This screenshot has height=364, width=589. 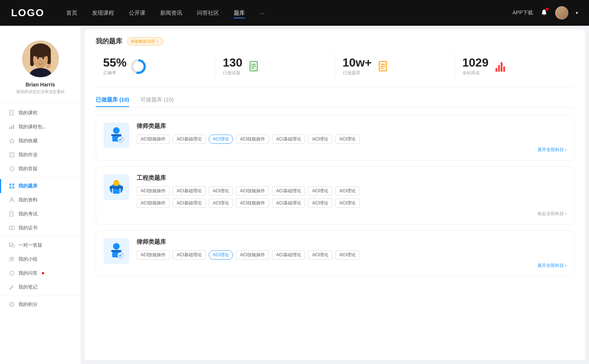 What do you see at coordinates (40, 127) in the screenshot?
I see `sidebar-item-coursepack: 我的课程包...` at bounding box center [40, 127].